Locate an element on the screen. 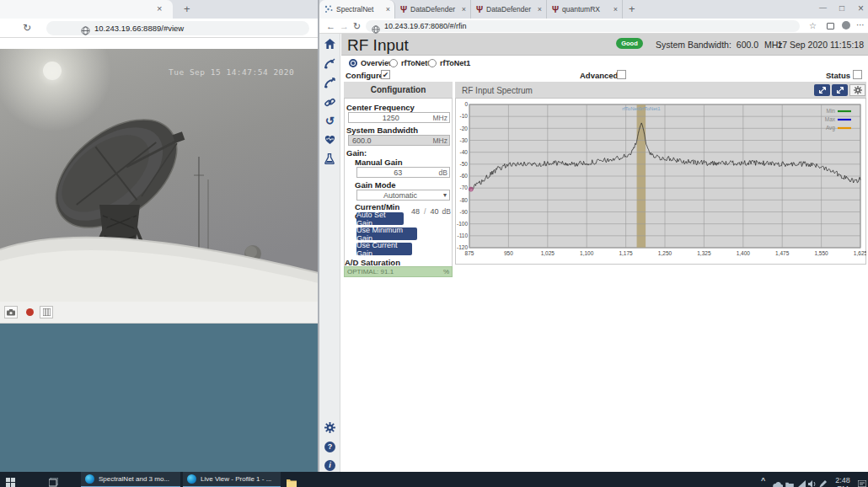 The width and height of the screenshot is (868, 487). auto-set-gain-button: Auto Set Gain is located at coordinates (380, 219).